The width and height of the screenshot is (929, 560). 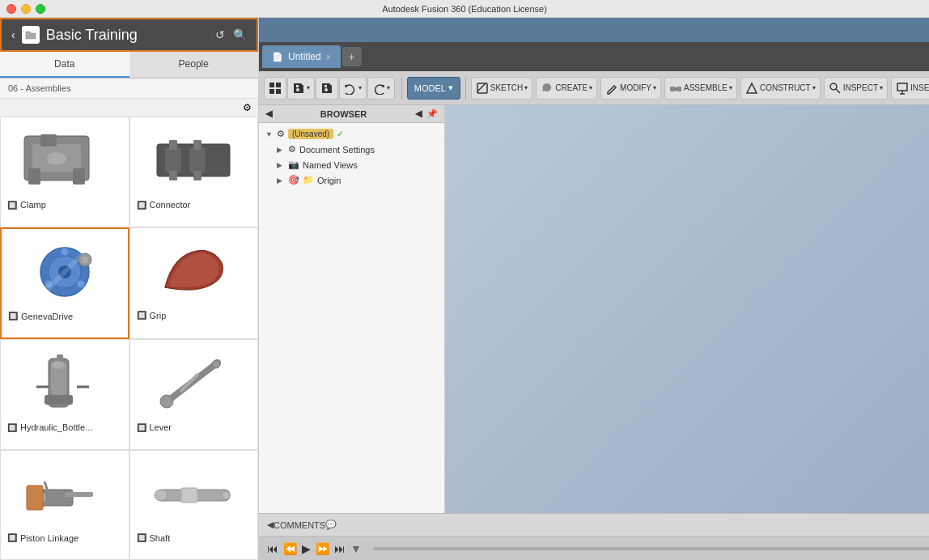 I want to click on grid-item-hydraulic: 🔲 Hydraulic_Bottle..., so click(x=65, y=395).